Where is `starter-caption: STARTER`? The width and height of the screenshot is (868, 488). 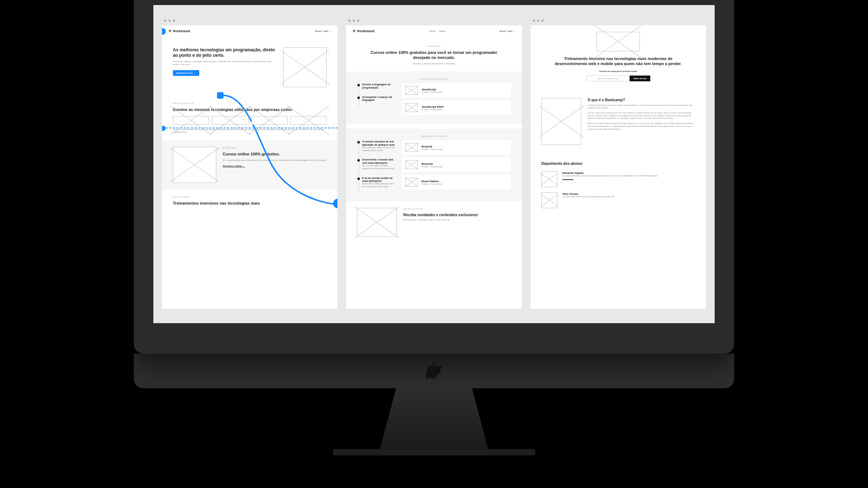
starter-caption: STARTER is located at coordinates (275, 148).